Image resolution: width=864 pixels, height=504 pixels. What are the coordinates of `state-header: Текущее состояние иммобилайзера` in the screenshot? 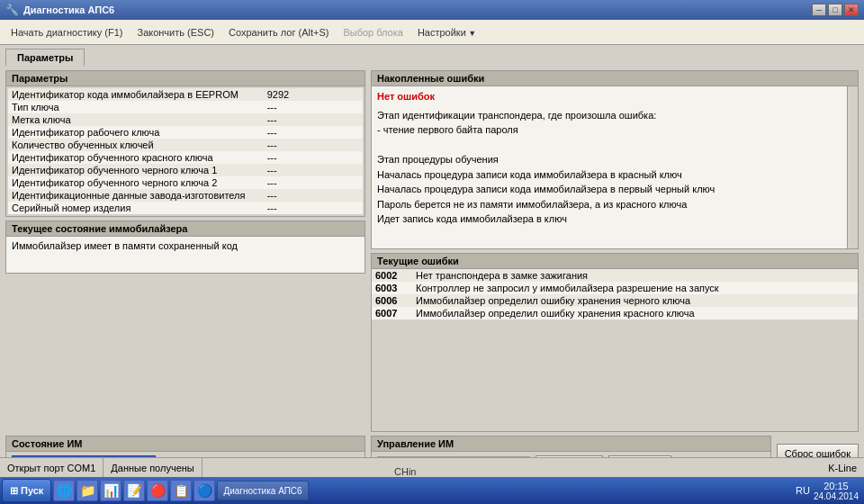 It's located at (185, 229).